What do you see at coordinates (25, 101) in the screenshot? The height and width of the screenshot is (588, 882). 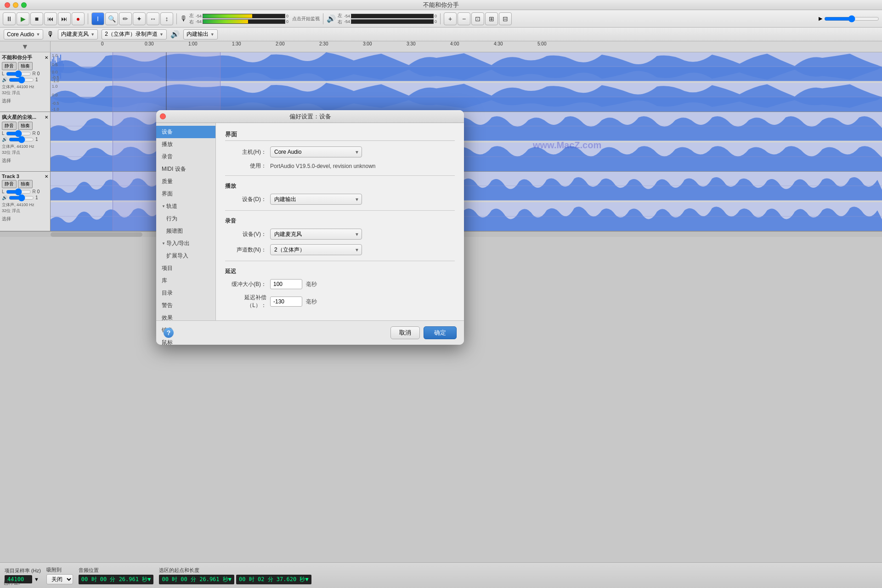 I see `track-1-select: 选择` at bounding box center [25, 101].